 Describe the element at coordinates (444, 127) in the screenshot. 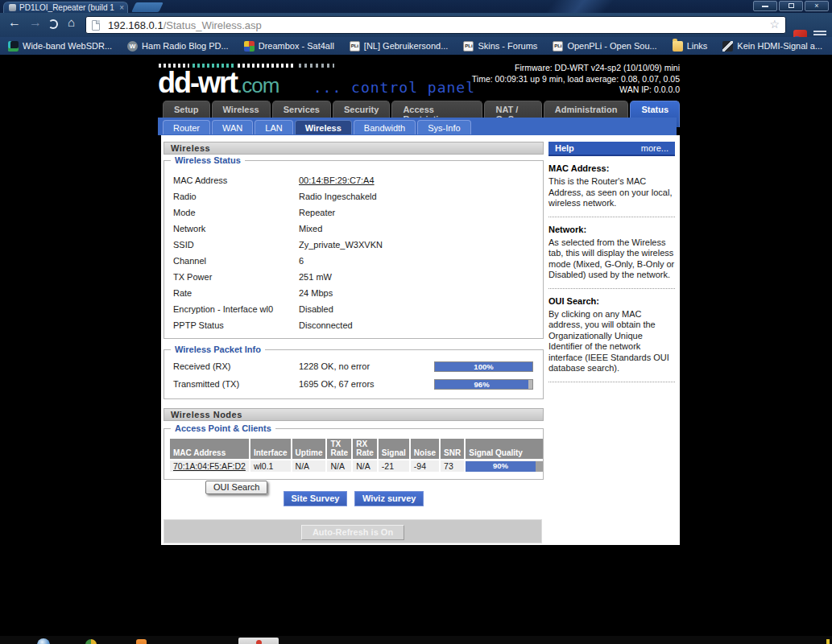

I see `sub-nav-tab: Sys-Info` at that location.